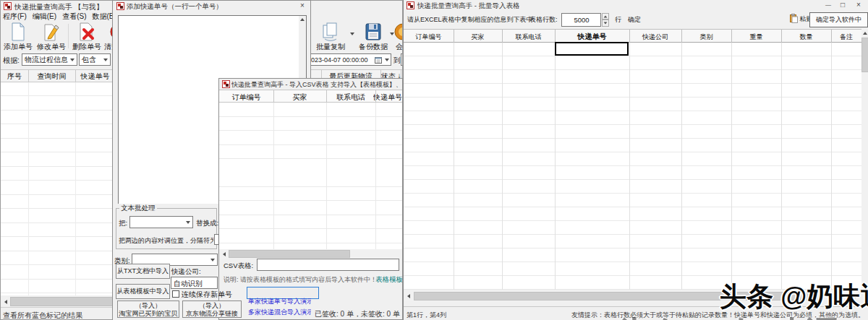 Image resolution: width=868 pixels, height=320 pixels. Describe the element at coordinates (655, 38) in the screenshot. I see `imp-col-courier: 快递公司` at that location.